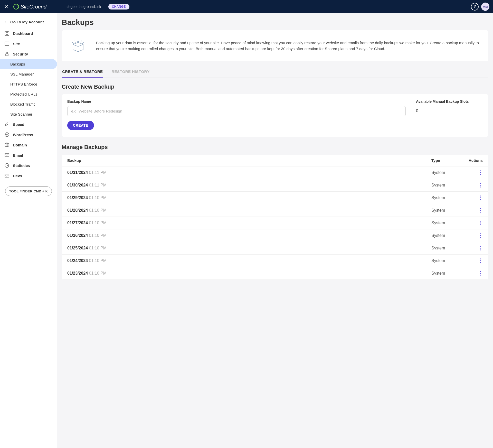 The image size is (493, 448). What do you see at coordinates (275, 147) in the screenshot?
I see `manage-heading: Manage Backups` at bounding box center [275, 147].